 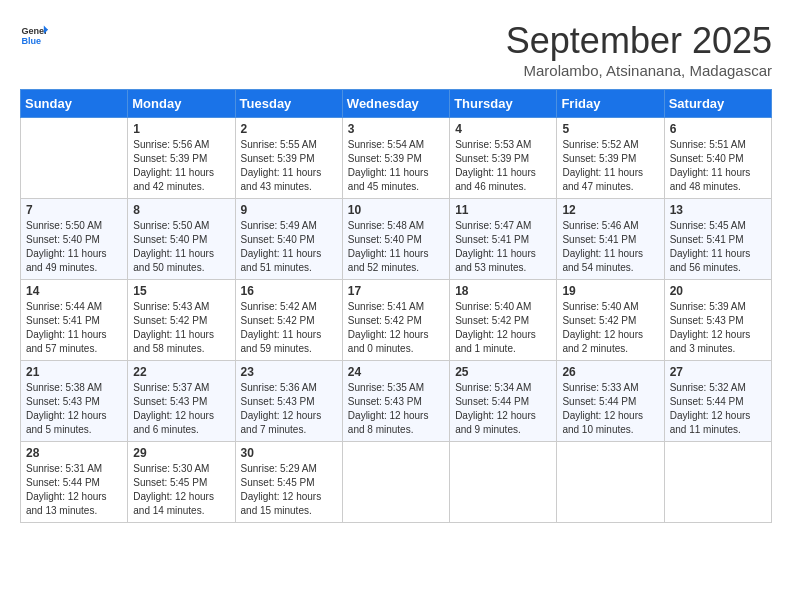 What do you see at coordinates (74, 372) in the screenshot?
I see `day-number: 21` at bounding box center [74, 372].